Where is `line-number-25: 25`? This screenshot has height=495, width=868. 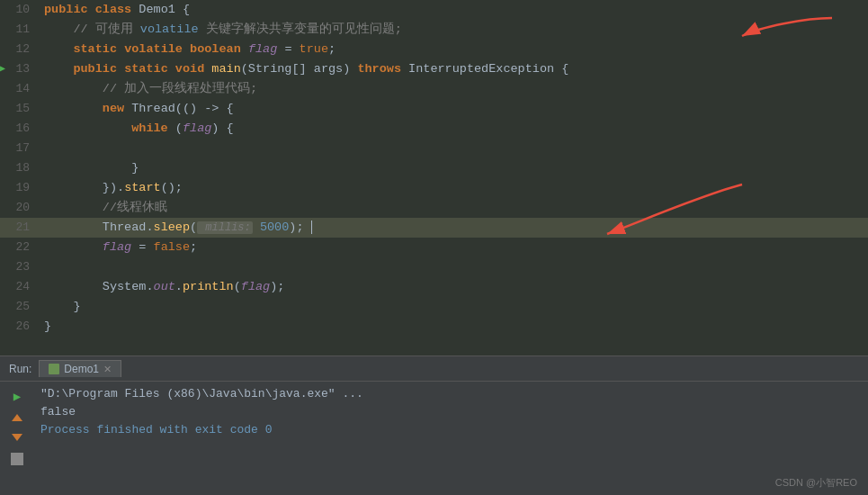
line-number-25: 25 is located at coordinates (20, 307).